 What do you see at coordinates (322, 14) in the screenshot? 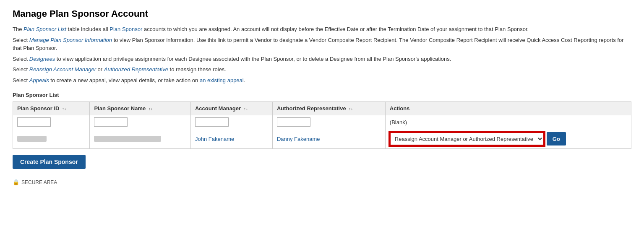
I see `page-title: Manage Plan Sponsor Account` at bounding box center [322, 14].